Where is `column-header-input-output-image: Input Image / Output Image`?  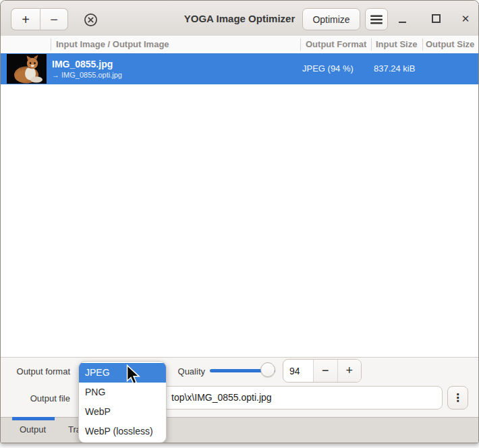
column-header-input-output-image: Input Image / Output Image is located at coordinates (113, 45).